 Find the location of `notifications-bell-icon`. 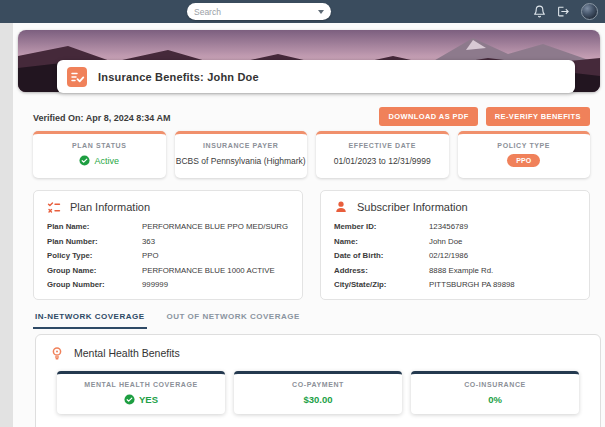

notifications-bell-icon is located at coordinates (540, 12).